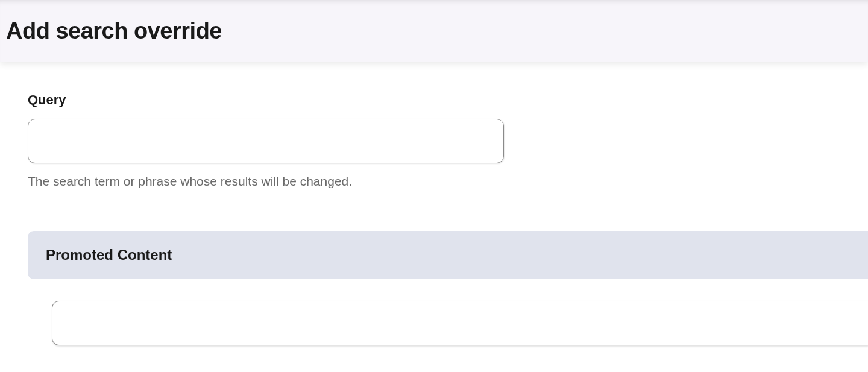 This screenshot has height=372, width=868. What do you see at coordinates (266, 141) in the screenshot?
I see `query-input` at bounding box center [266, 141].